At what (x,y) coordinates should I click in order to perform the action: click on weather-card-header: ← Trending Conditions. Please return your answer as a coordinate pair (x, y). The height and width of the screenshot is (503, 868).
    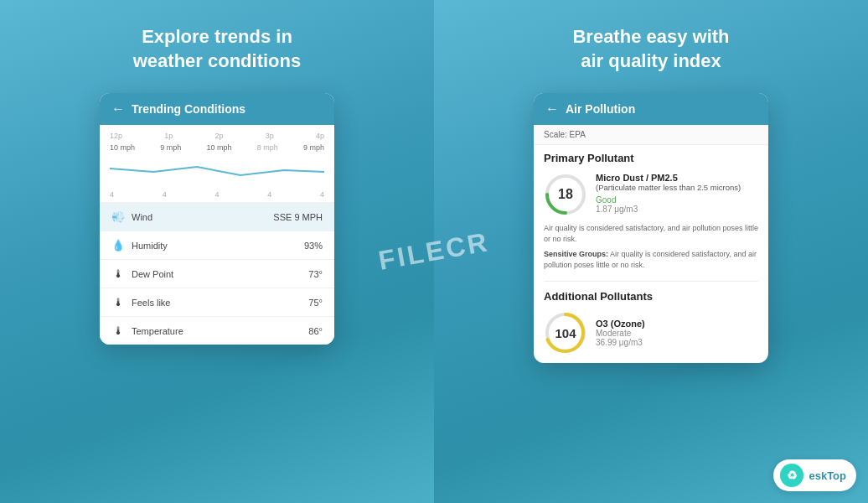
    Looking at the image, I should click on (217, 109).